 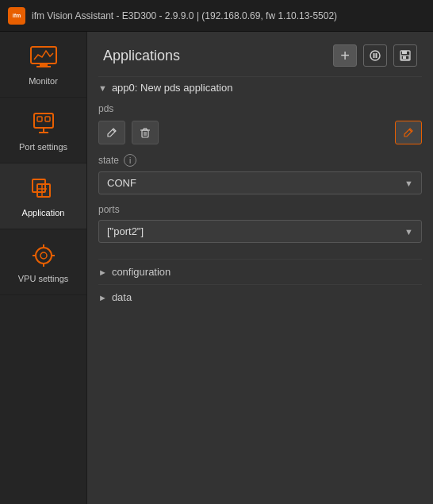 I want to click on sidebar-item-application-label: Application, so click(x=44, y=213).